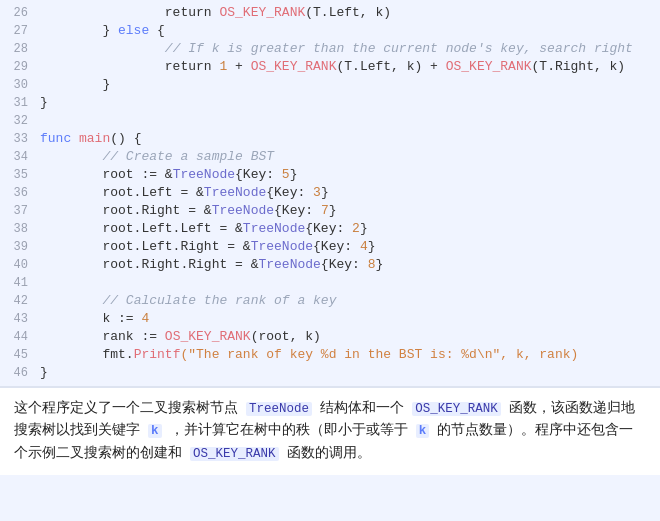 This screenshot has width=660, height=521. I want to click on code-line: 39 root.Left.Right = &TreeNode{Key: 4}, so click(330, 247).